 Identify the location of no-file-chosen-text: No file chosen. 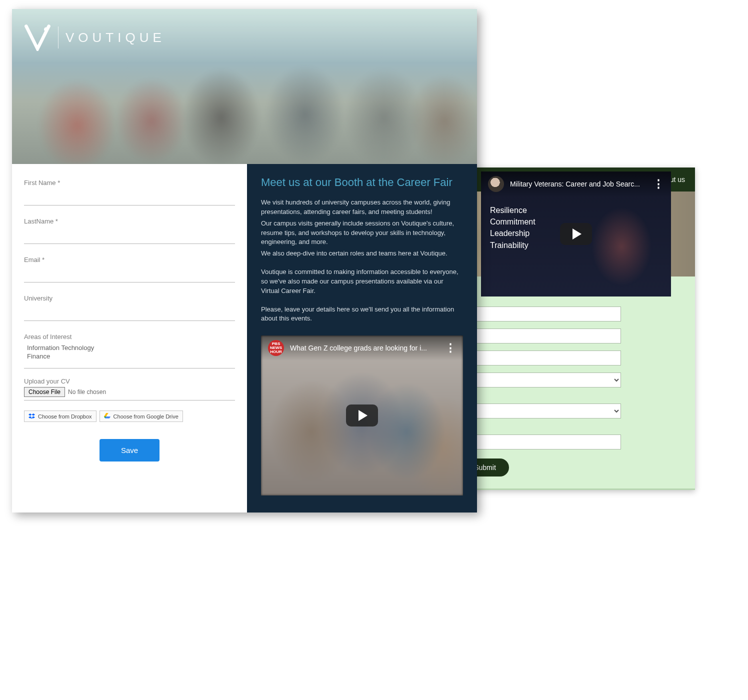
(87, 392).